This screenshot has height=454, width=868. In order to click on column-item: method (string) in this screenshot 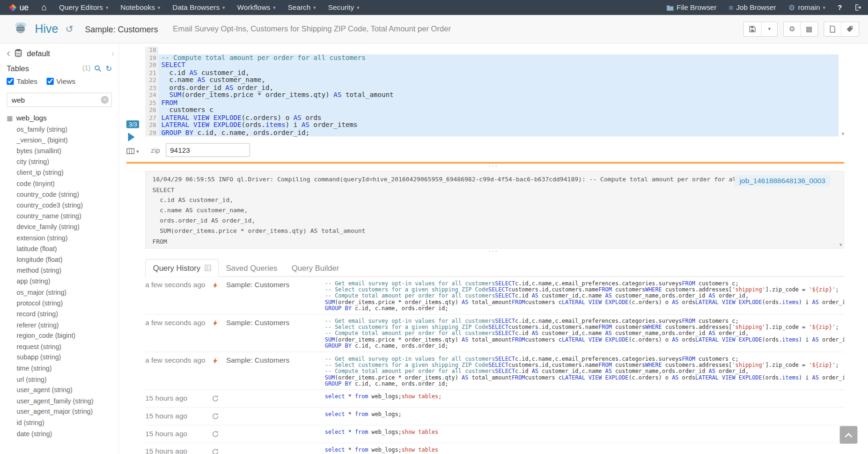, I will do `click(68, 271)`.